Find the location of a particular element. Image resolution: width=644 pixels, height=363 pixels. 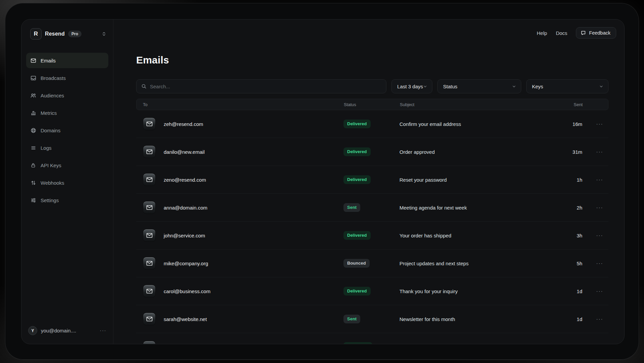

plan-badge: Pro is located at coordinates (75, 34).